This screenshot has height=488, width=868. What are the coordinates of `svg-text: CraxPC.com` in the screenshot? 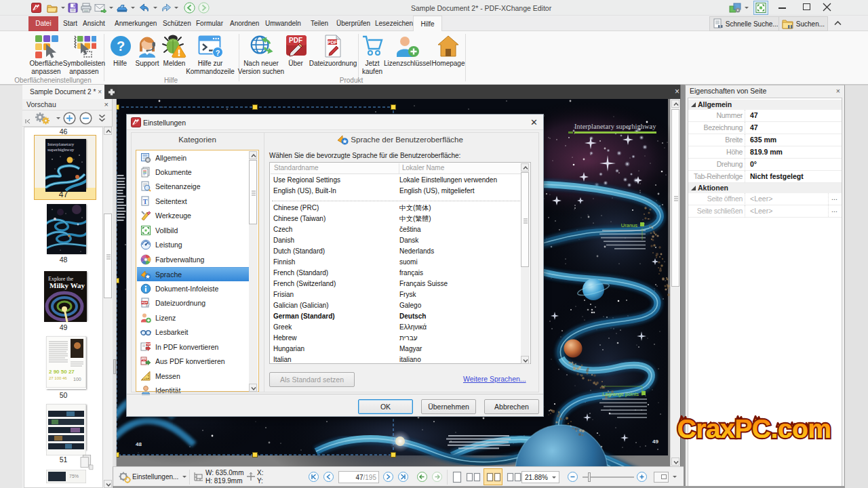 It's located at (754, 428).